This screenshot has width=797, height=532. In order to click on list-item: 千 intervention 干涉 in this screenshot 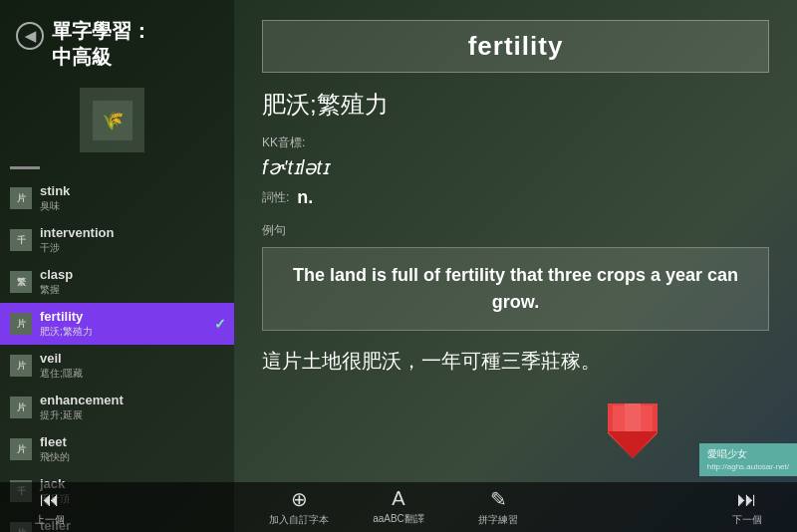, I will do `click(118, 240)`.